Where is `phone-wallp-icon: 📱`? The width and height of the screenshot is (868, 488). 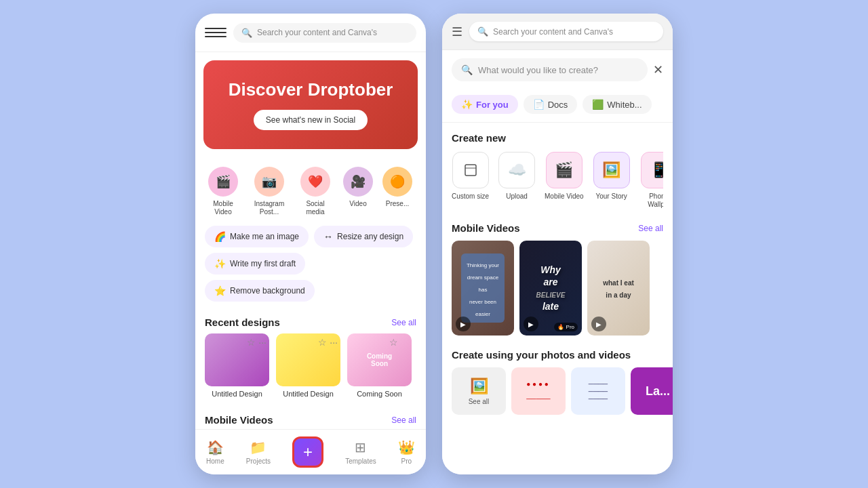
phone-wallp-icon: 📱 is located at coordinates (656, 170).